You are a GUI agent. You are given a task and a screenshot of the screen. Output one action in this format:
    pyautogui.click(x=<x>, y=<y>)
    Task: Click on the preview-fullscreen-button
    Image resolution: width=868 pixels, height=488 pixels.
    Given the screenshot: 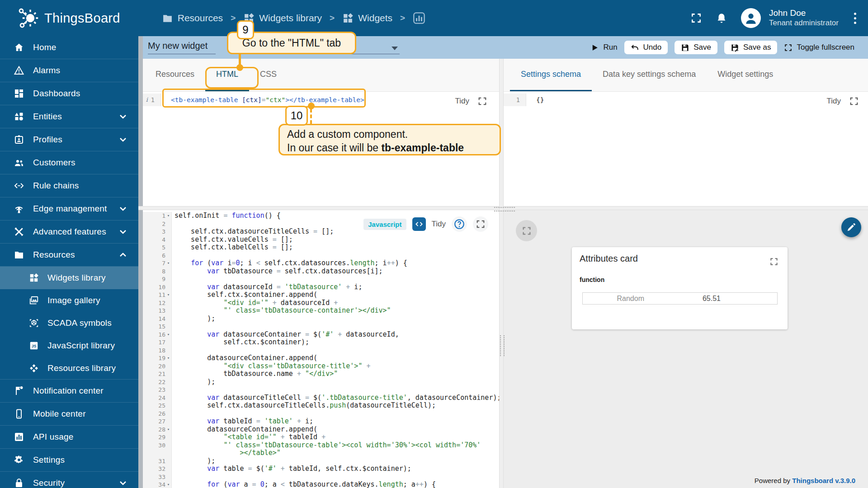 What is the action you would take?
    pyautogui.click(x=526, y=230)
    